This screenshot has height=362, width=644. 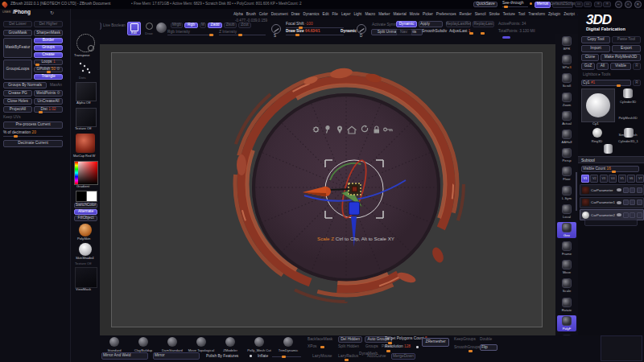 I want to click on max-angle-label: MaxAn, so click(x=56, y=85).